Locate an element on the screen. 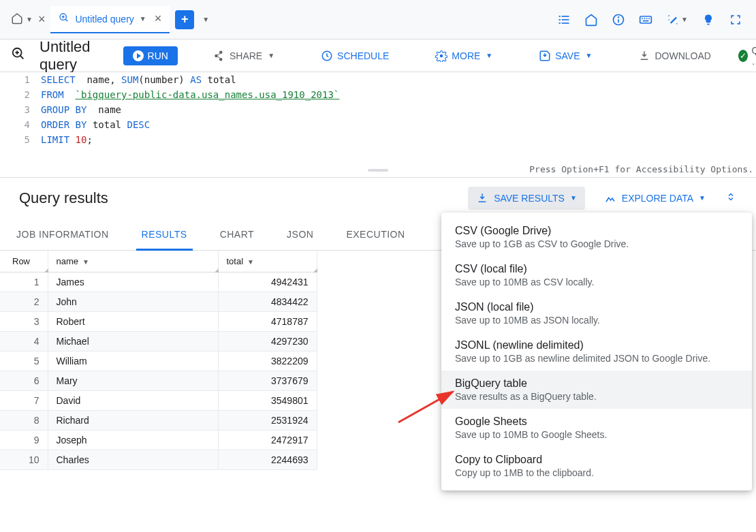 The width and height of the screenshot is (756, 532). menu-item-desc: Save results as a BigQuery table. is located at coordinates (597, 396).